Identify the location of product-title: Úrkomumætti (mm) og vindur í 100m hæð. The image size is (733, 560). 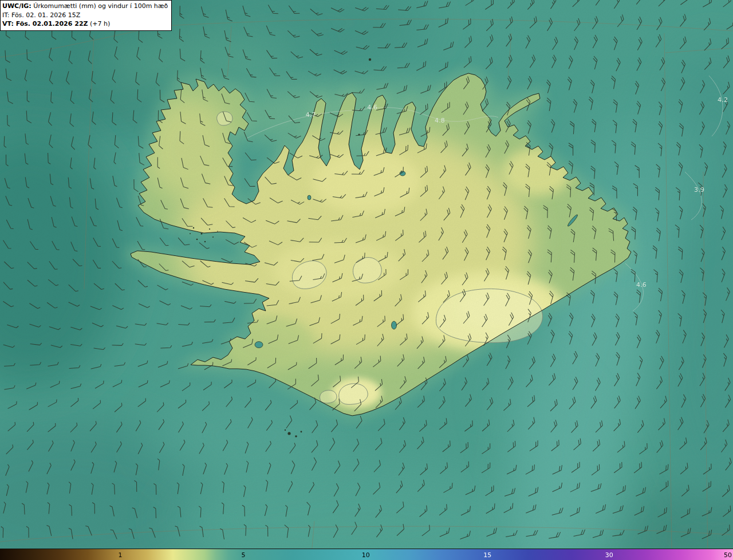
(101, 6).